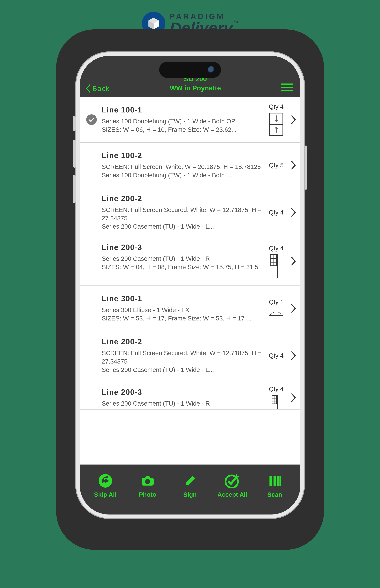  Describe the element at coordinates (182, 130) in the screenshot. I see `row-desc: SIZES: W = 06, H = 10, Frame Size: W = 2…` at that location.